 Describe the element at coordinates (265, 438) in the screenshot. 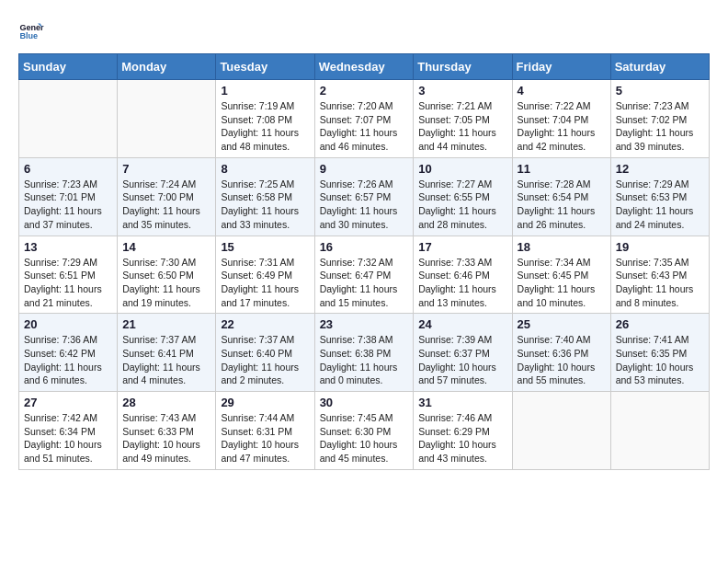

I see `day-info: Sunrise: 7:44 AM Sunset: 6:31 PM Dayligh…` at that location.